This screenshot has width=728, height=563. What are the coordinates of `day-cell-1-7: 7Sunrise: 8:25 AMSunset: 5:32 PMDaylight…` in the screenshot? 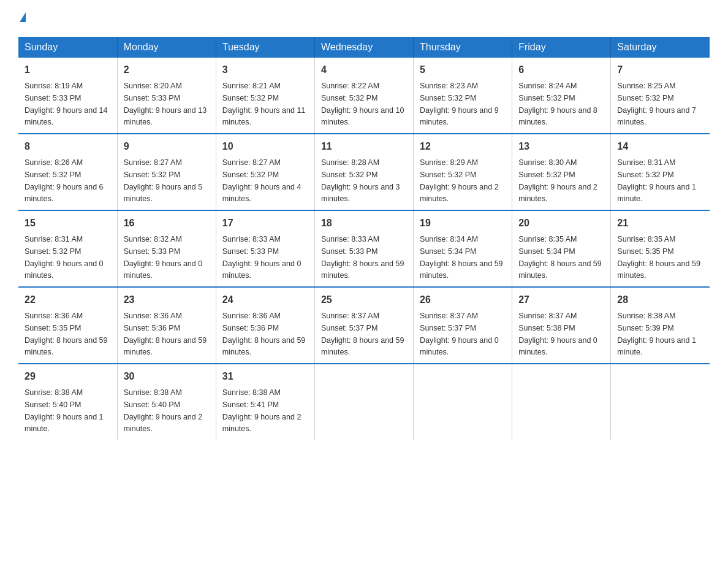 It's located at (661, 96).